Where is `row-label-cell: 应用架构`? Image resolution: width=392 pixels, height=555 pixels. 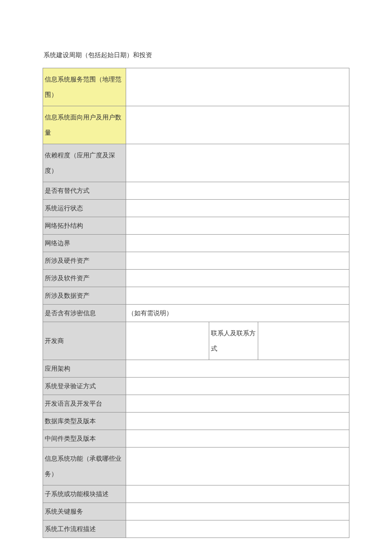
row-label-cell: 应用架构 is located at coordinates (84, 369).